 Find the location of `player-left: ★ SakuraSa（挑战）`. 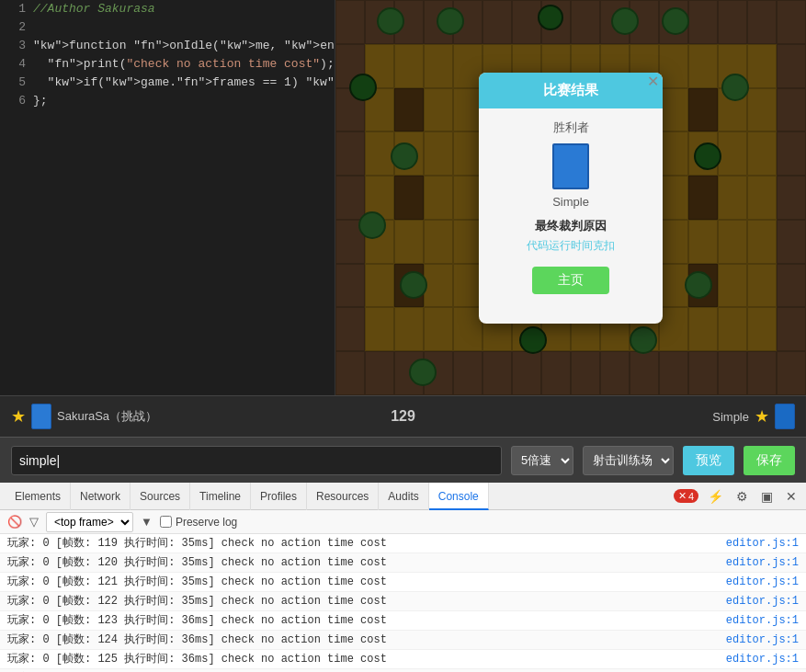

player-left: ★ SakuraSa（挑战） is located at coordinates (189, 416).